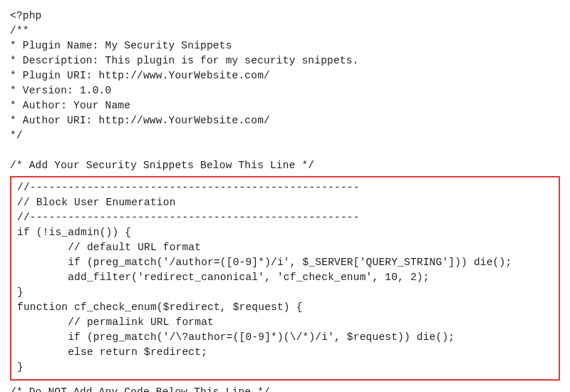 The height and width of the screenshot is (392, 570). I want to click on code-line: if (preg_match('/\?author=([0-9]*)(\/*)/…, so click(236, 337).